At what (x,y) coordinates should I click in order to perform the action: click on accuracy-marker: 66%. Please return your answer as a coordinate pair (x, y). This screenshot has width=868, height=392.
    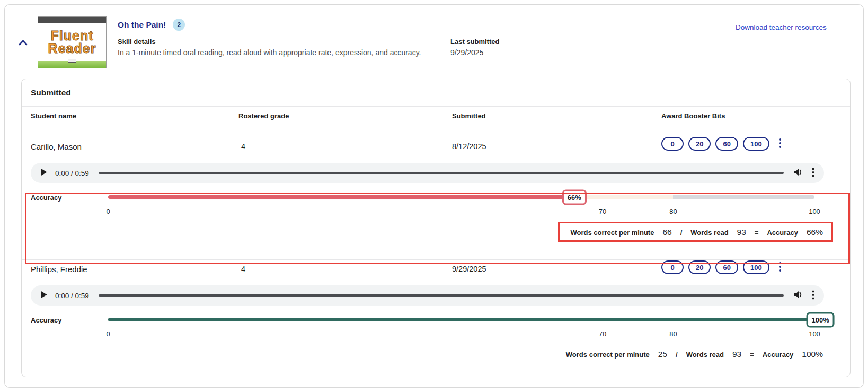
    Looking at the image, I should click on (574, 197).